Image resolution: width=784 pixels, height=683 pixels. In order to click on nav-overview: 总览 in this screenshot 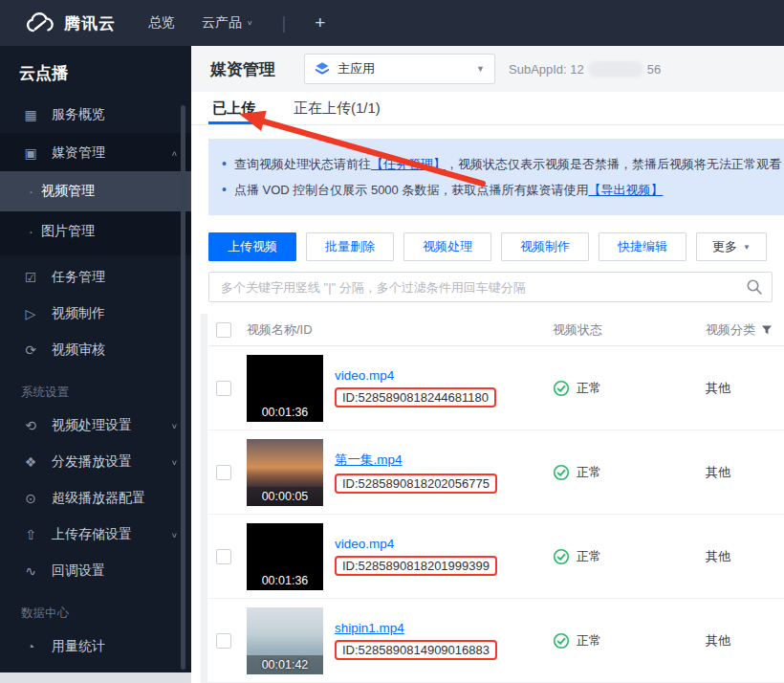, I will do `click(162, 23)`.